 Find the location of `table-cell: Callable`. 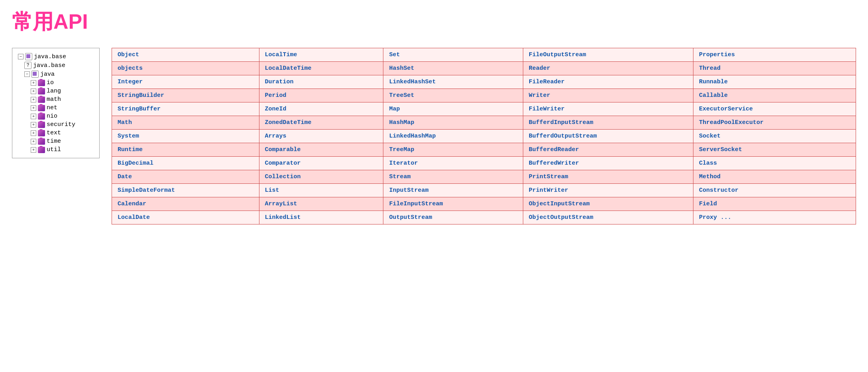

table-cell: Callable is located at coordinates (774, 96).